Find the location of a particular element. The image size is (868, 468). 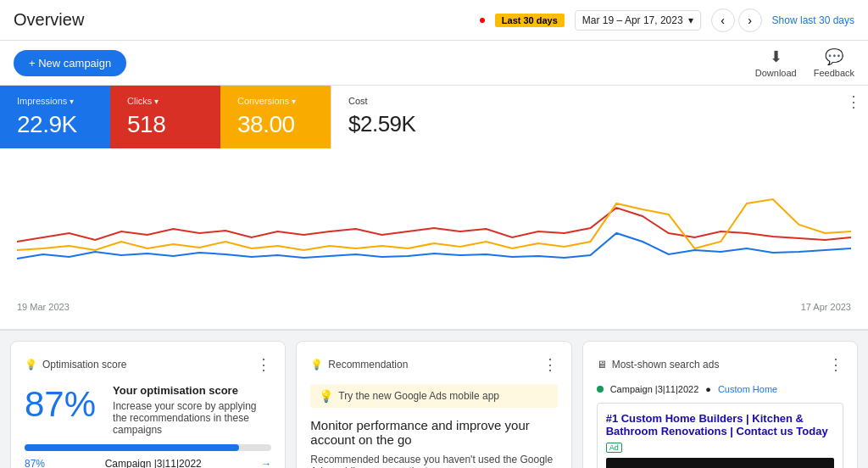

campaign-name: Campaign |3|11|2022 is located at coordinates (153, 463).